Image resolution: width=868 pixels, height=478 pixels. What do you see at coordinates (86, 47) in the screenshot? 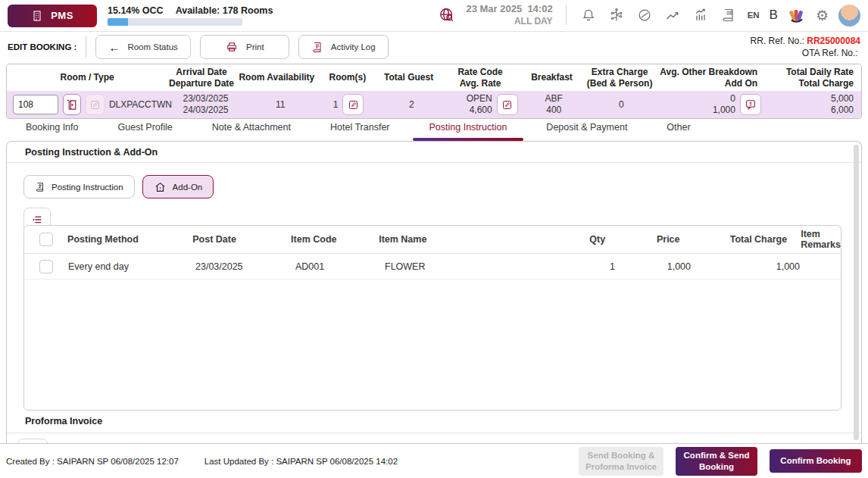
I see `toolbar-divider` at bounding box center [86, 47].